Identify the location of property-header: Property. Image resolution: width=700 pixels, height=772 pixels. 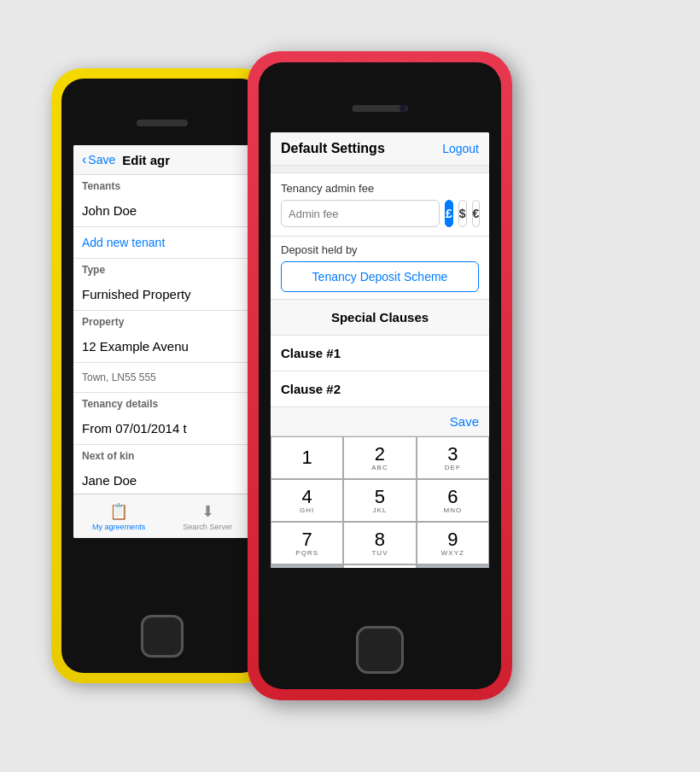
(162, 321).